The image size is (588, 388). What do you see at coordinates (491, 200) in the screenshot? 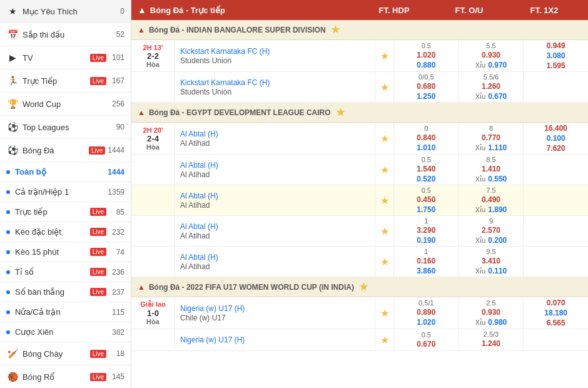
I see `ou-top: 0.490` at bounding box center [491, 200].